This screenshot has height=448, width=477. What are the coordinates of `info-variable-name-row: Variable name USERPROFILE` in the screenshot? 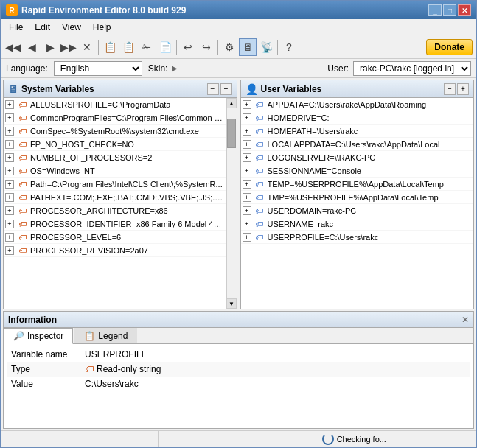 It's located at (239, 354).